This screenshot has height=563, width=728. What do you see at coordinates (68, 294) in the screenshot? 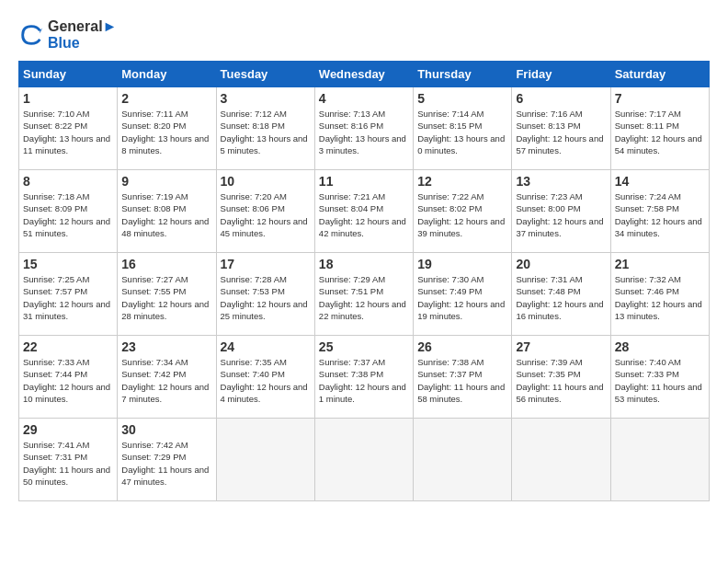
I see `calendar-day-15: 15 Sunrise: 7:25 AM Sunset: 7:57 PM Dayl…` at bounding box center [68, 294].